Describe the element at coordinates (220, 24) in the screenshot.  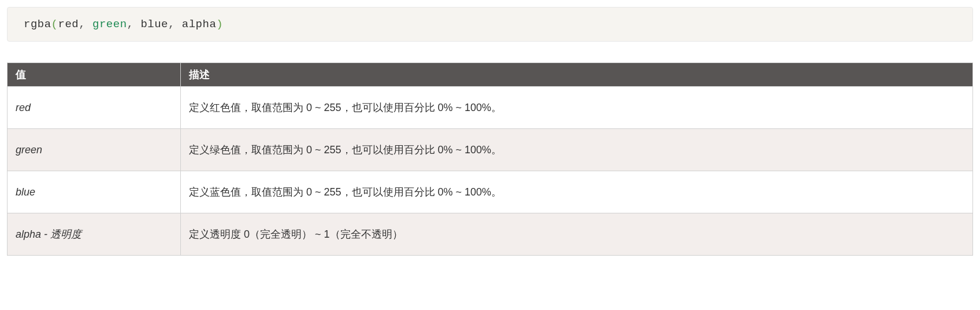
I see `code-close-paren: )` at that location.